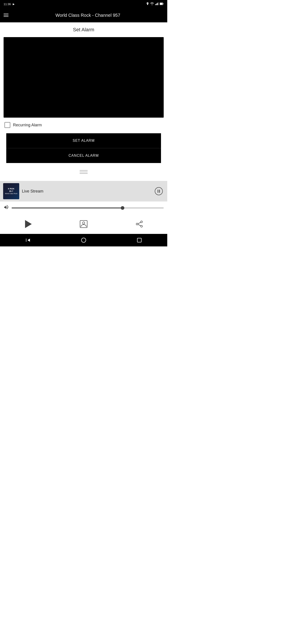 The height and width of the screenshot is (644, 305). I want to click on nav-bar, so click(84, 240).